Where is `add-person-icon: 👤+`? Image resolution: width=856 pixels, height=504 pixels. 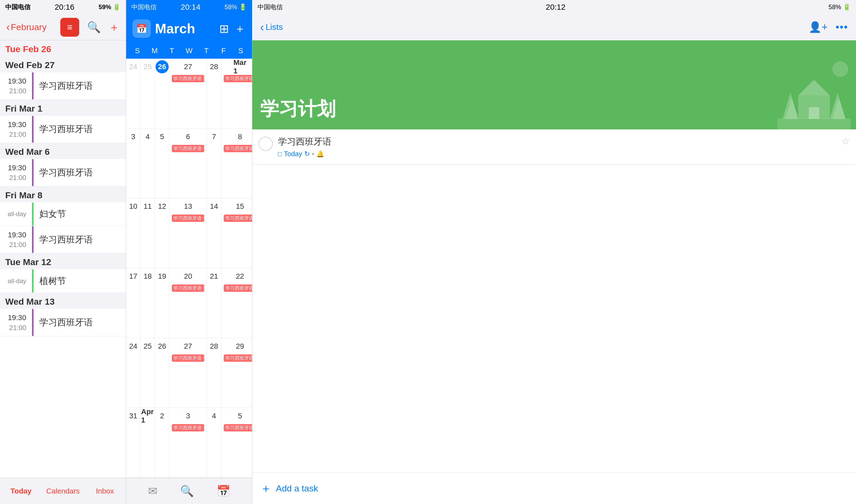 add-person-icon: 👤+ is located at coordinates (818, 27).